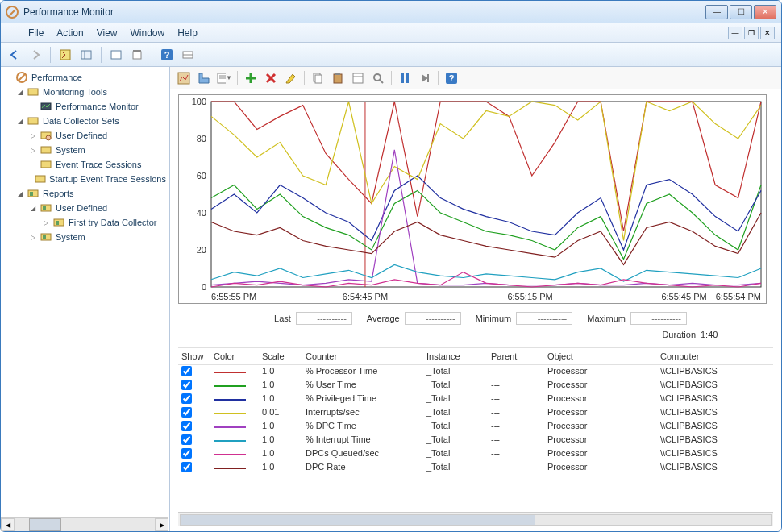  What do you see at coordinates (148, 33) in the screenshot?
I see `menu-window: Window` at bounding box center [148, 33].